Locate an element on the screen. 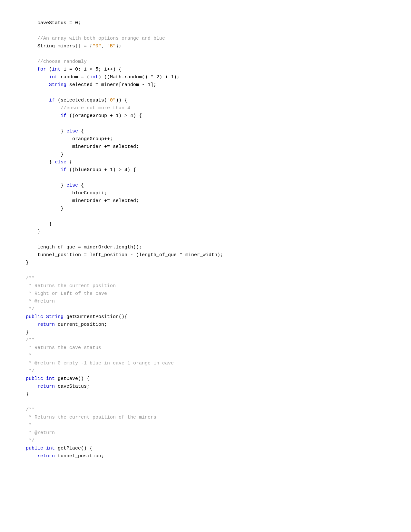  code-line: caveStatus = 0; is located at coordinates (206, 23).